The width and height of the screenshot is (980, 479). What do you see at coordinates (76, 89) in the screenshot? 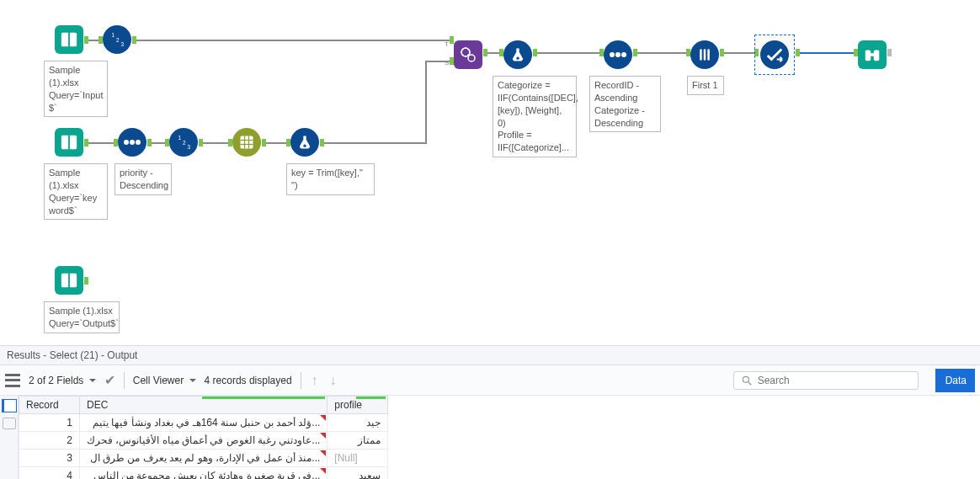
I see `annotation-input1: Sample (1).xlsx Query=`Input $`` at bounding box center [76, 89].